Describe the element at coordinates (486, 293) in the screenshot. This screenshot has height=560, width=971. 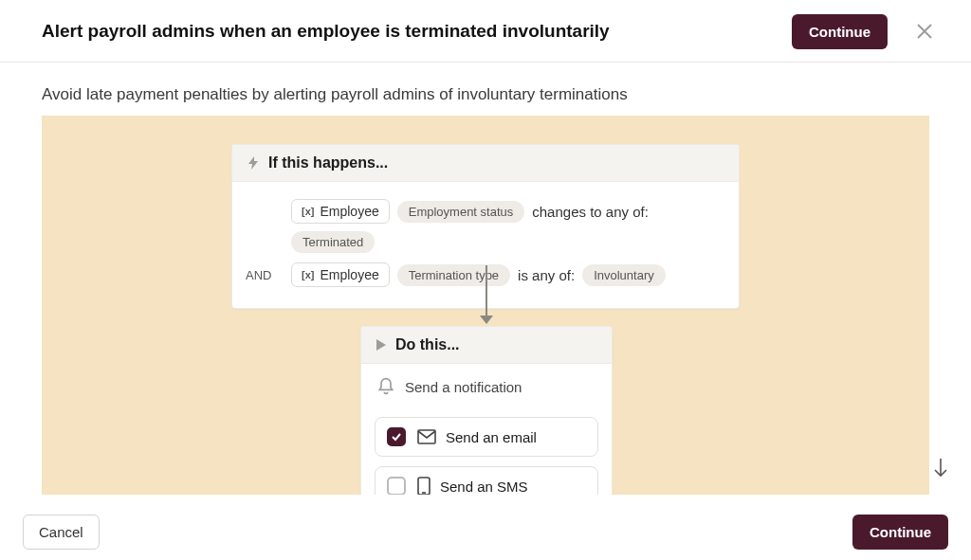
I see `connector-line` at that location.